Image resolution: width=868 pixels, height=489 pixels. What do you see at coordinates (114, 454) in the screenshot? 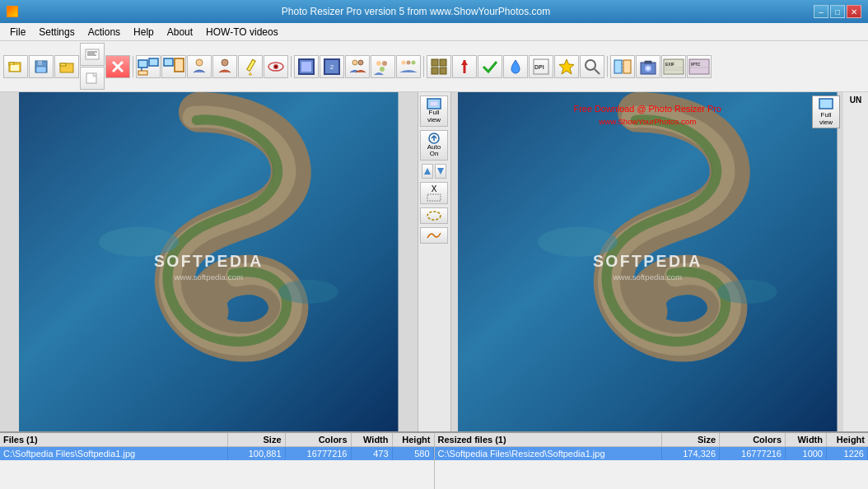
I see `left-filename: C:\Softpedia Files\Softpedia1.jpg` at bounding box center [114, 454].